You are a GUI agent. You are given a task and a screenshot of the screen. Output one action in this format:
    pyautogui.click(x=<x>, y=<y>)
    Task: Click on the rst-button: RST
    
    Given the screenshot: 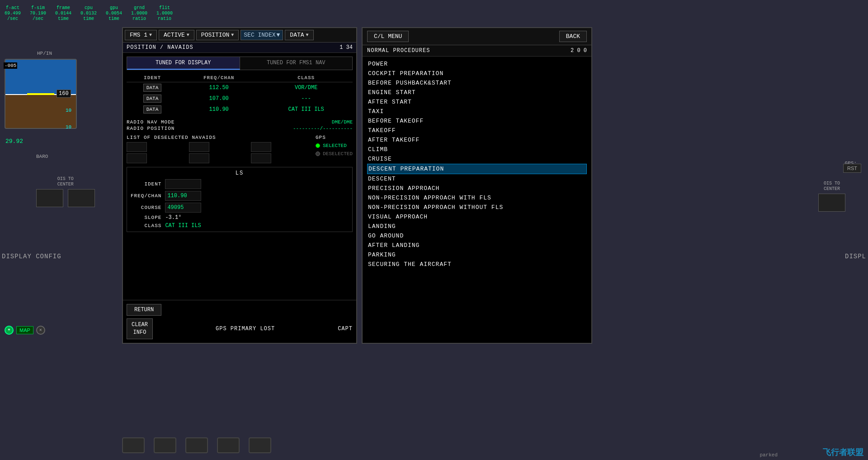 What is the action you would take?
    pyautogui.click(x=852, y=168)
    